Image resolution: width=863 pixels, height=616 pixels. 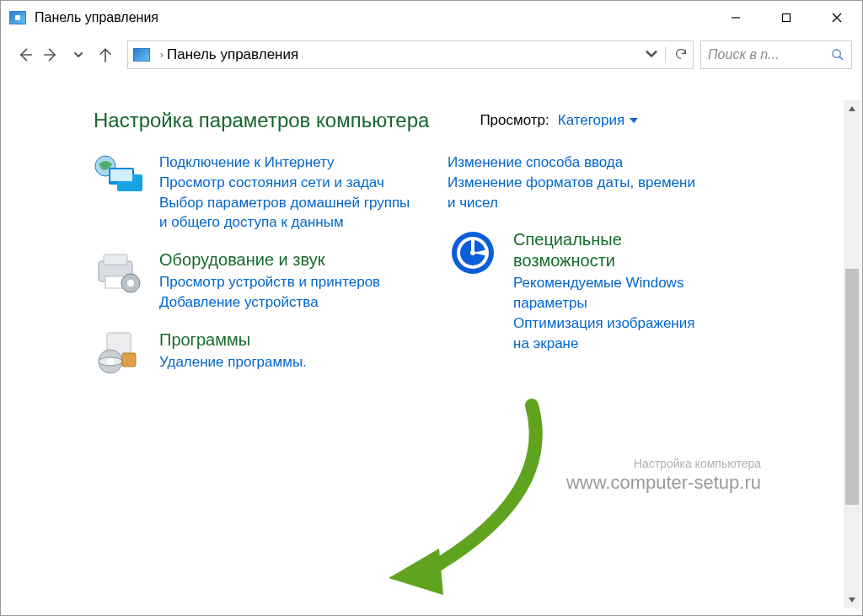 I want to click on address-dropdown, so click(x=651, y=56).